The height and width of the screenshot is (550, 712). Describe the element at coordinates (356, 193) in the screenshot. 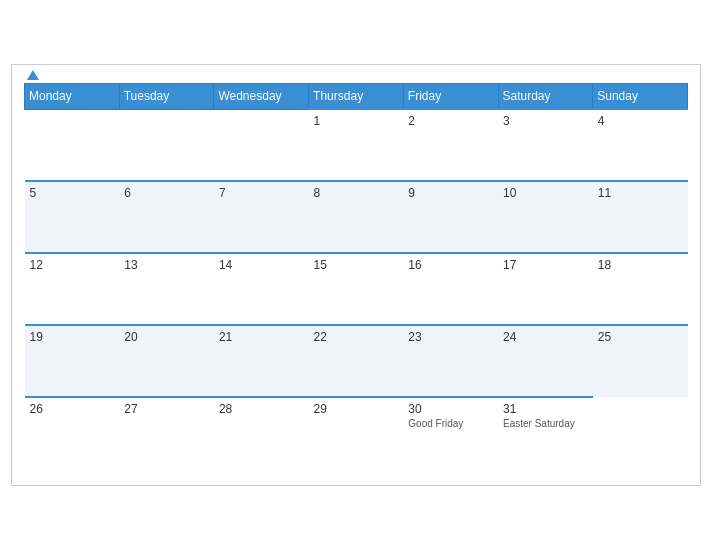

I see `day-number: 8` at that location.